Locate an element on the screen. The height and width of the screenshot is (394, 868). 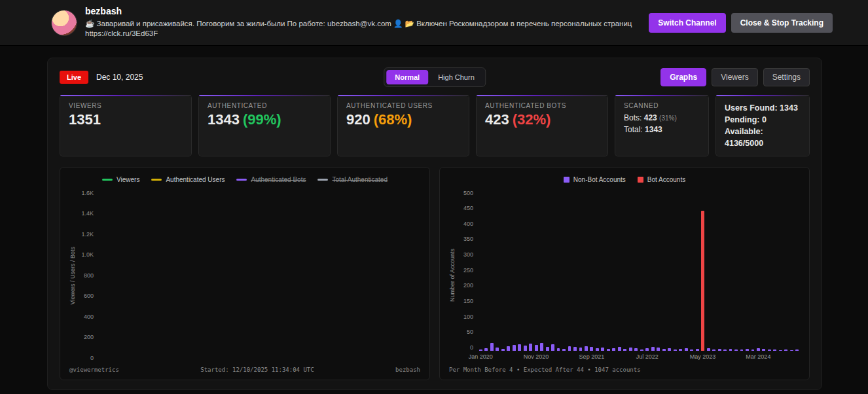
y-axis-tick-label: 400 is located at coordinates (465, 224).